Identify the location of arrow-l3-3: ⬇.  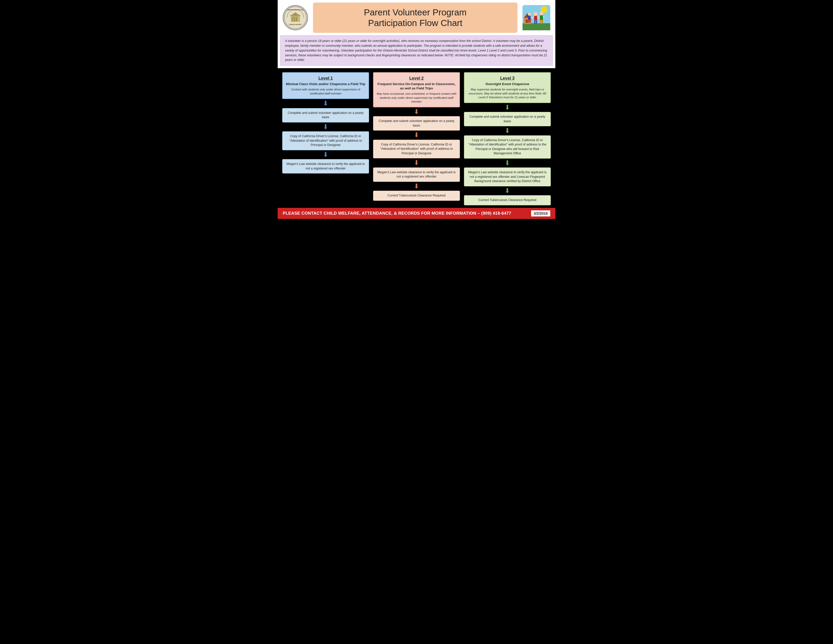
(507, 163).